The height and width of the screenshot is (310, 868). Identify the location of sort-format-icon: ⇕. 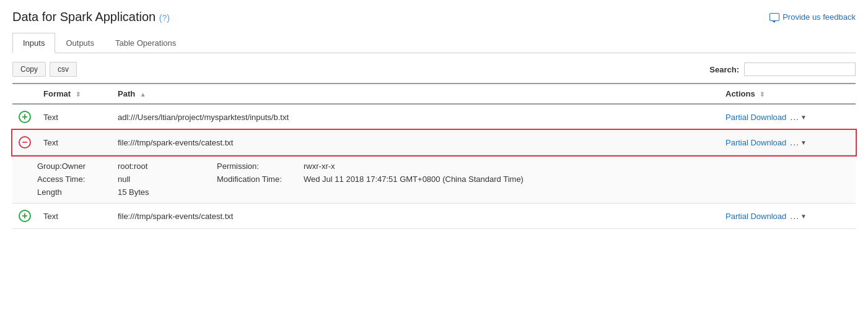
(78, 94).